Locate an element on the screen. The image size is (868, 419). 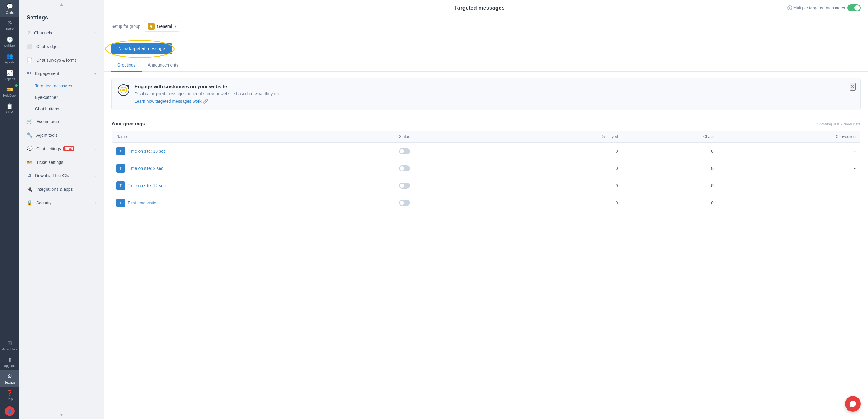
nav-item-helpdesk: 🎫 HelpDesk is located at coordinates (9, 92).